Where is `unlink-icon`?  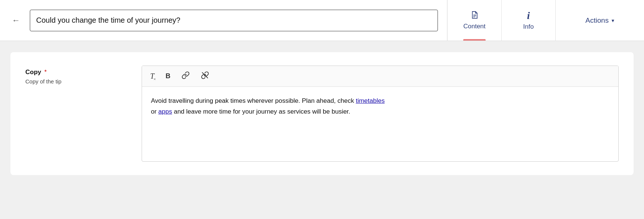
unlink-icon is located at coordinates (205, 76).